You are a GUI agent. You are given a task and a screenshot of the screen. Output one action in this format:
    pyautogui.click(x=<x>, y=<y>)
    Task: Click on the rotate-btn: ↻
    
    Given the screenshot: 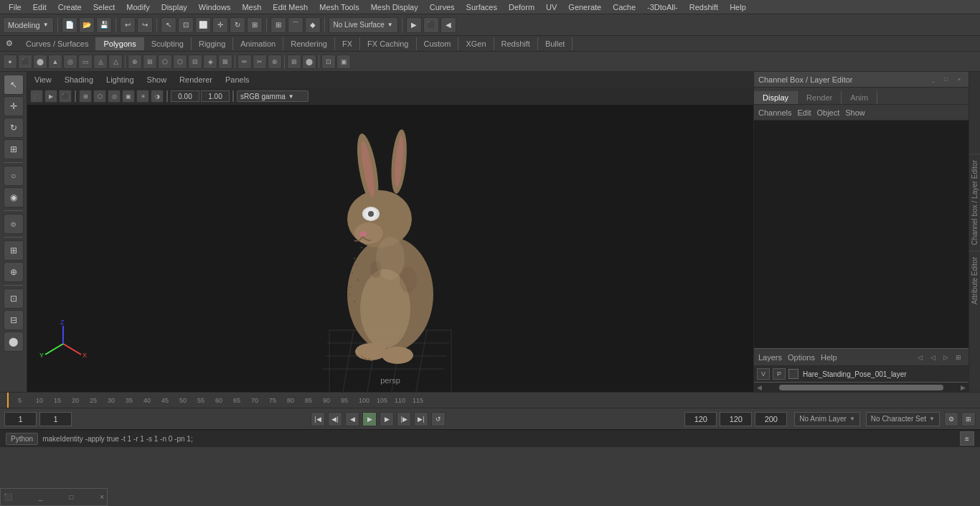 What is the action you would take?
    pyautogui.click(x=237, y=25)
    